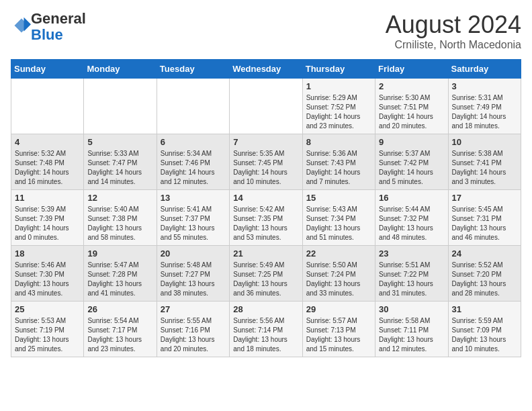  Describe the element at coordinates (339, 163) in the screenshot. I see `calendar-cell: 8Sunrise: 5:36 AM Sunset: 7:43 PM Daylig…` at that location.